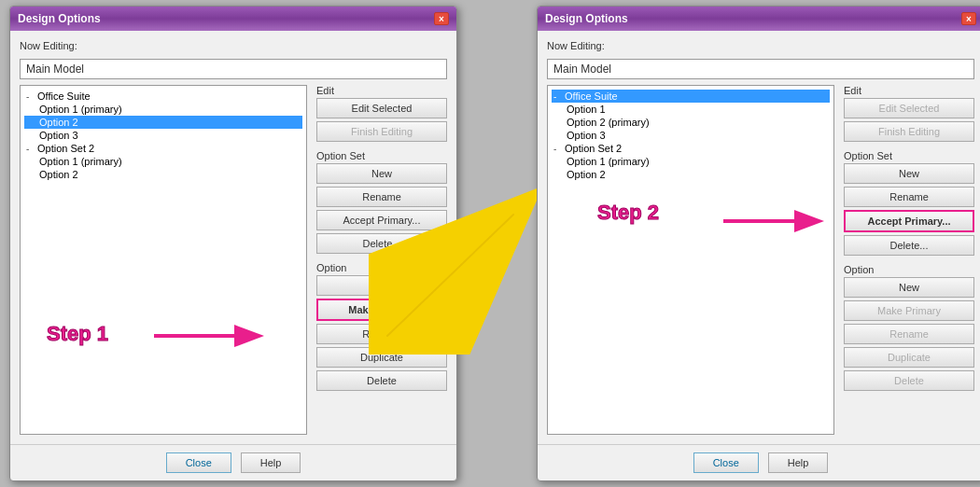  I want to click on edit-label-right: Edit, so click(909, 90).